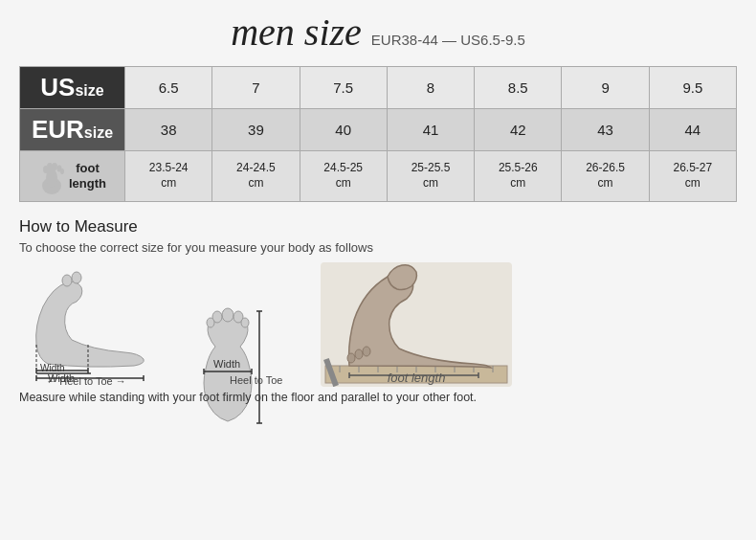  Describe the element at coordinates (86, 327) in the screenshot. I see `diagram-side-foot: Width Width ← Heel to Toe →` at that location.